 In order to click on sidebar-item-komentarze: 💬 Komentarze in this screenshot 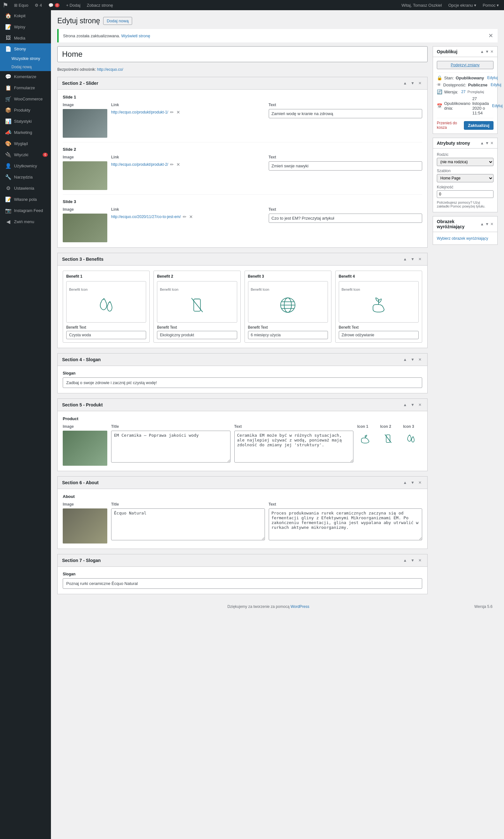, I will do `click(25, 77)`.